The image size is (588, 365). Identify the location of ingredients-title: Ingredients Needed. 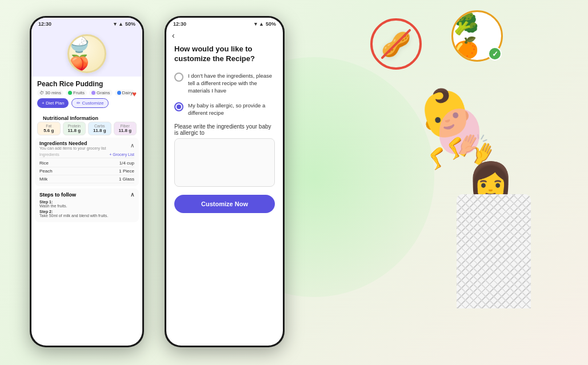
(73, 143).